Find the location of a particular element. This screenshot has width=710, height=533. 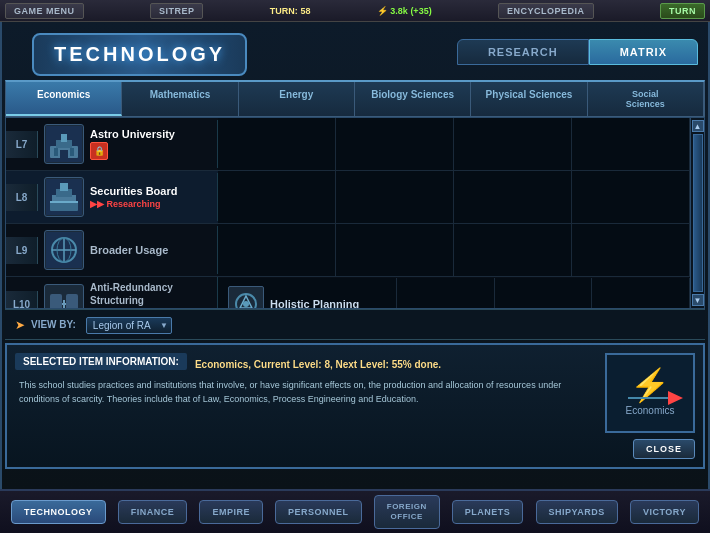

encyclopedia-btn: ENCYCLOPEDIA is located at coordinates (546, 11).